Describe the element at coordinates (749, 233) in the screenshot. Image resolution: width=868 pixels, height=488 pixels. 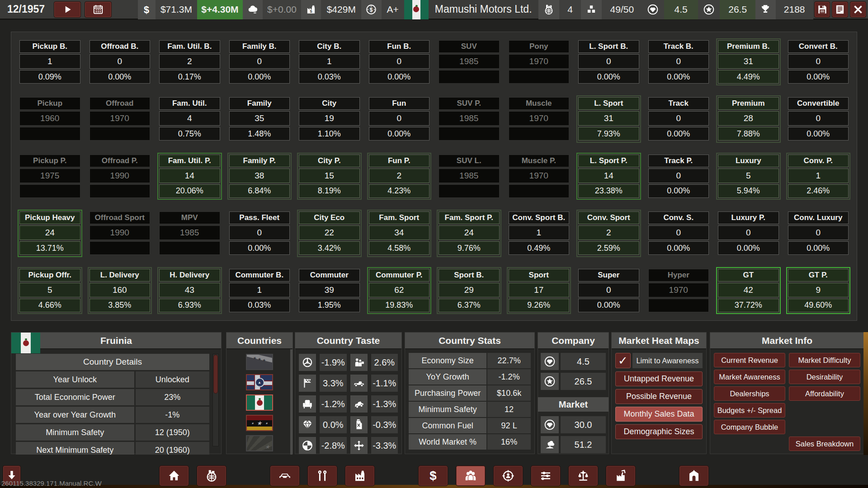
I see `market-cell-luxury-p: Luxury P.00.00%` at that location.